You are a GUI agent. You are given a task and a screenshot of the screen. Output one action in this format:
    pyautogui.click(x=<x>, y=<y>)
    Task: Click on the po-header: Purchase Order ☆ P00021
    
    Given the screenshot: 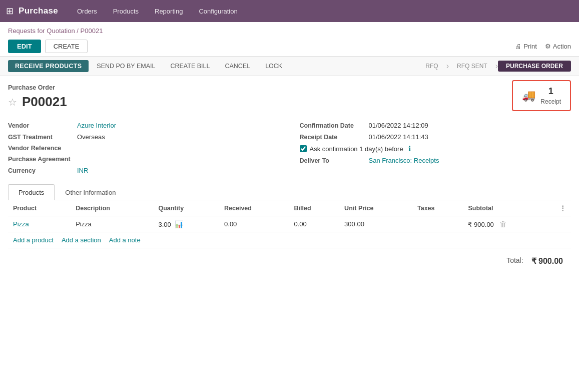 What is the action you would take?
    pyautogui.click(x=289, y=99)
    